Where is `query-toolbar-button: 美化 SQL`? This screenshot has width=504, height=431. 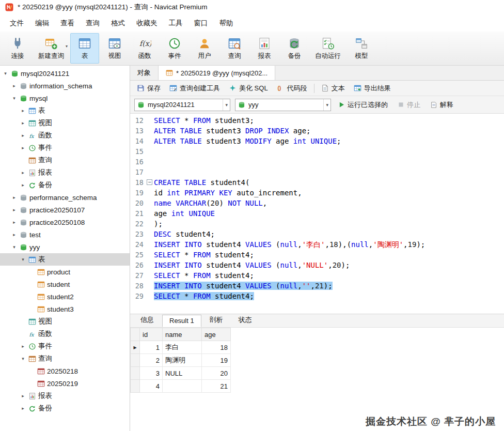 query-toolbar-button: 美化 SQL is located at coordinates (248, 88).